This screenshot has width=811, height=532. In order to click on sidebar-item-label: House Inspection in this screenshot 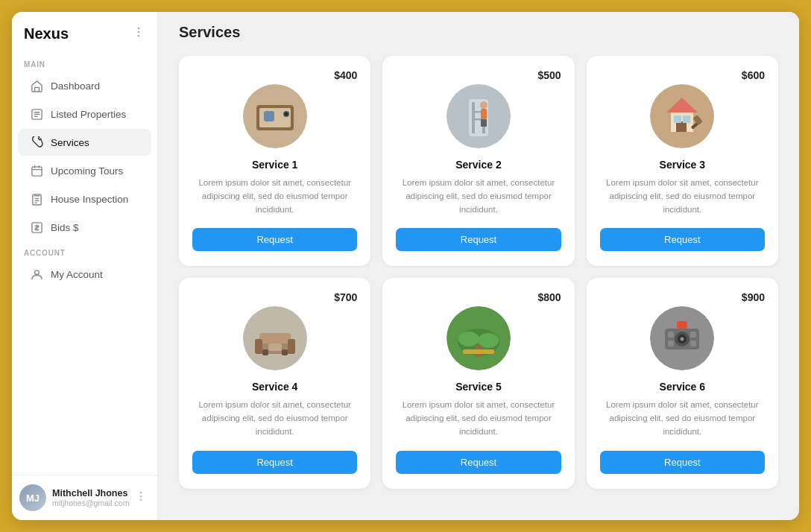, I will do `click(89, 200)`.